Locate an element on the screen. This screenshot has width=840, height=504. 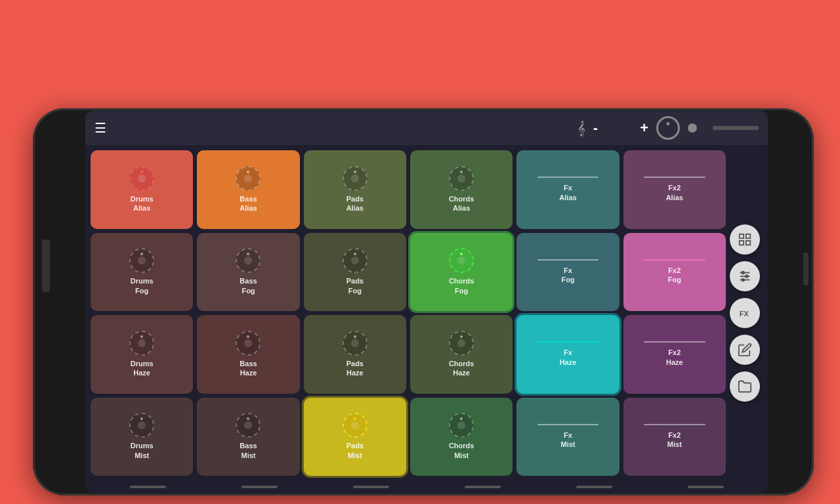
bpm-minus: - is located at coordinates (596, 128).